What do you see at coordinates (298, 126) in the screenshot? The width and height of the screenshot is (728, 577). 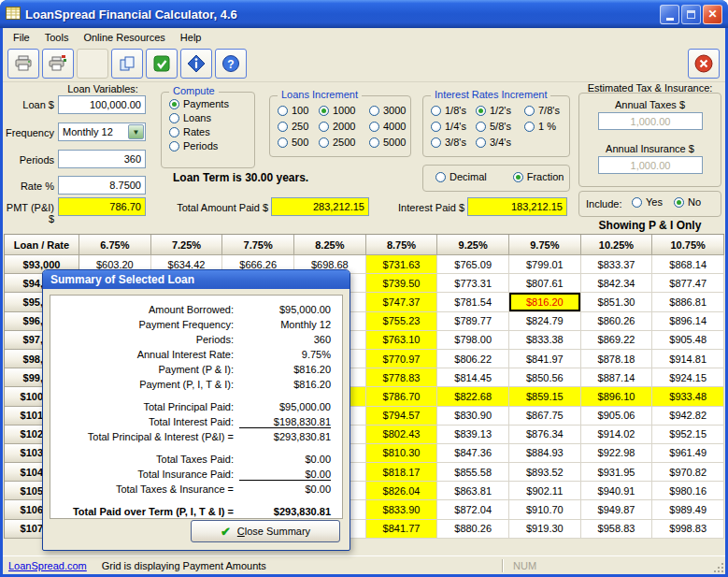 I see `radio-250: 250` at bounding box center [298, 126].